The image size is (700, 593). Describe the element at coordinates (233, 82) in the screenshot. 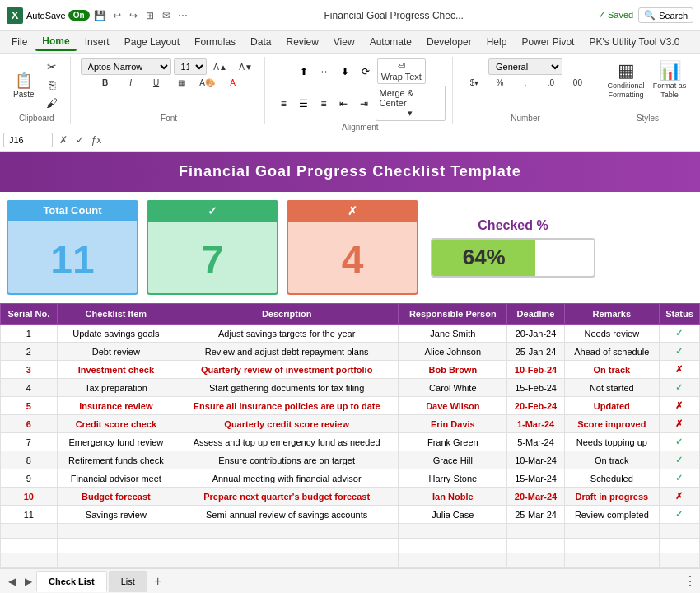

I see `font-color-button: A` at that location.